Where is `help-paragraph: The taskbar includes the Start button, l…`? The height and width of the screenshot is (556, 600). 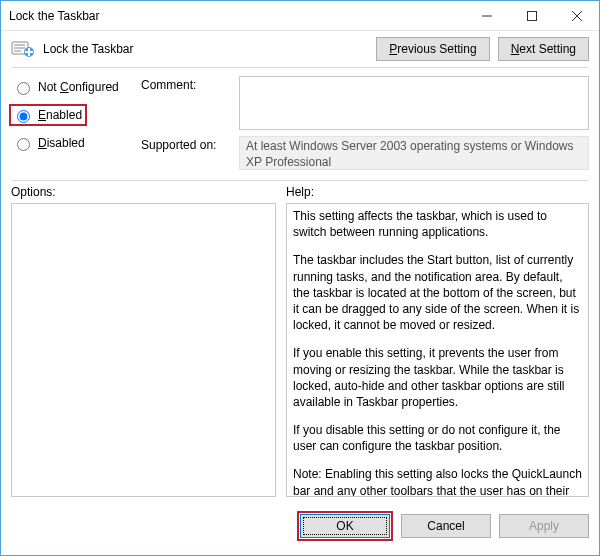
help-paragraph: The taskbar includes the Start button, l… is located at coordinates (438, 292).